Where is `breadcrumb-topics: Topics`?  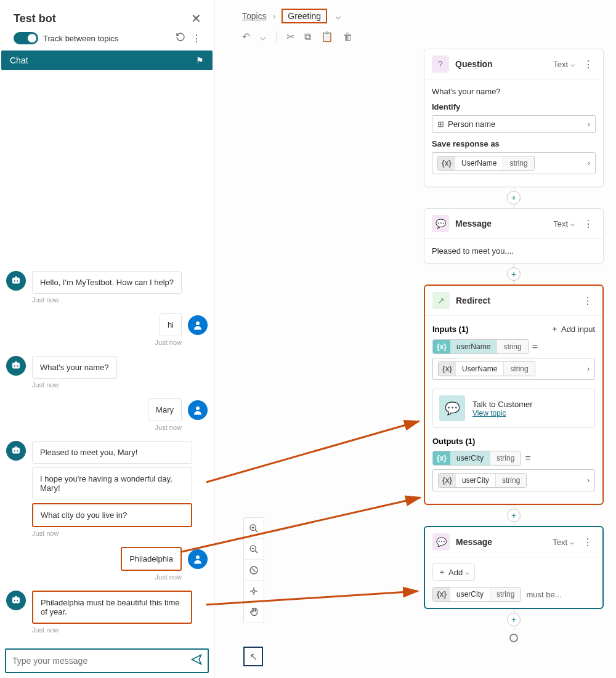 breadcrumb-topics: Topics is located at coordinates (254, 16).